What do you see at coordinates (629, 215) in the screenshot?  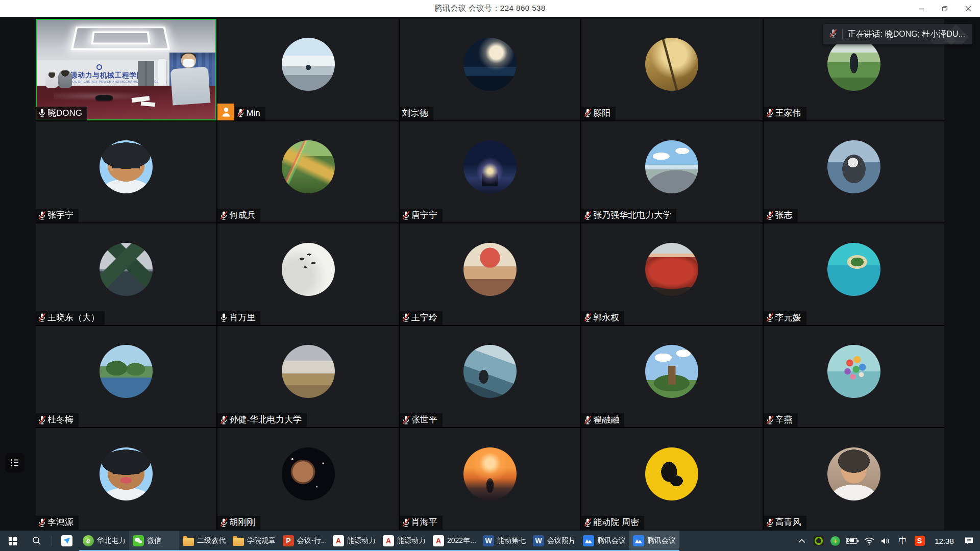 I see `nameplate: 张乃强华北电力大学` at bounding box center [629, 215].